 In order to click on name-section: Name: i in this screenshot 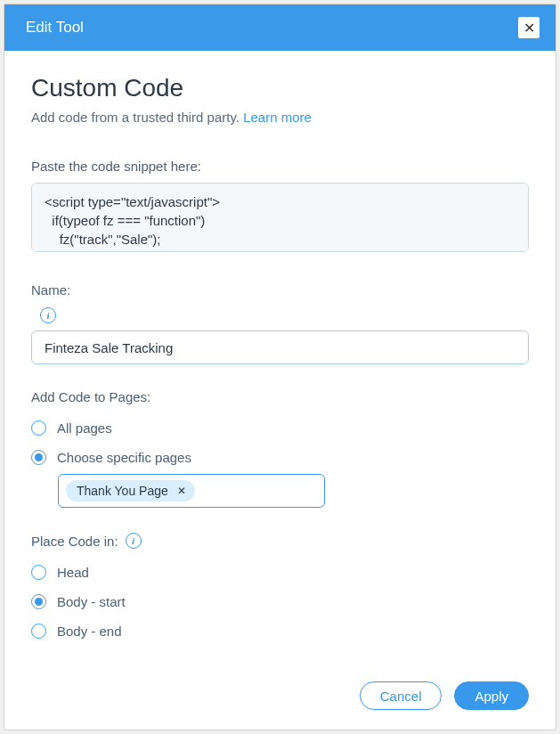, I will do `click(280, 323)`.